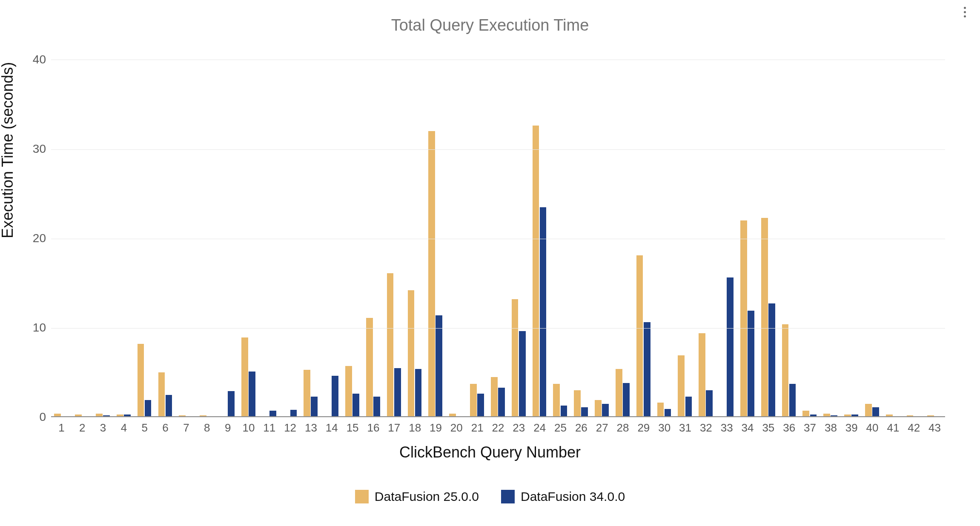 The image size is (980, 526). Describe the element at coordinates (540, 428) in the screenshot. I see `x-tick-label: 24` at that location.